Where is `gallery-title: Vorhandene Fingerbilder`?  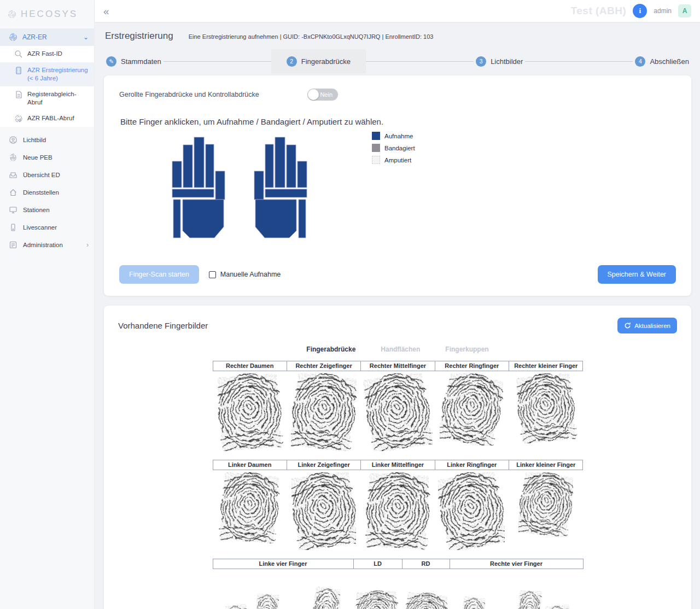
gallery-title: Vorhandene Fingerbilder is located at coordinates (163, 326).